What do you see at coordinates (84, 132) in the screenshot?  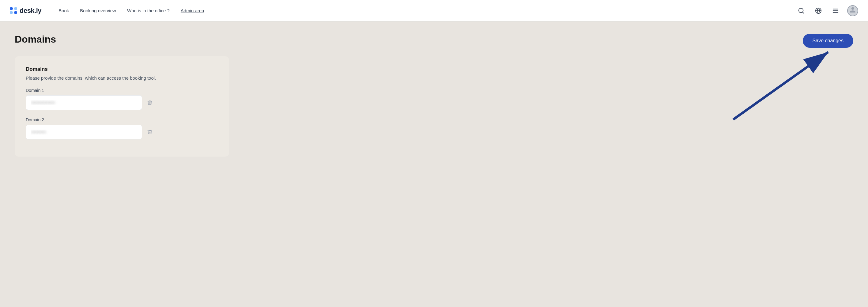 I see `domain-2-input` at bounding box center [84, 132].